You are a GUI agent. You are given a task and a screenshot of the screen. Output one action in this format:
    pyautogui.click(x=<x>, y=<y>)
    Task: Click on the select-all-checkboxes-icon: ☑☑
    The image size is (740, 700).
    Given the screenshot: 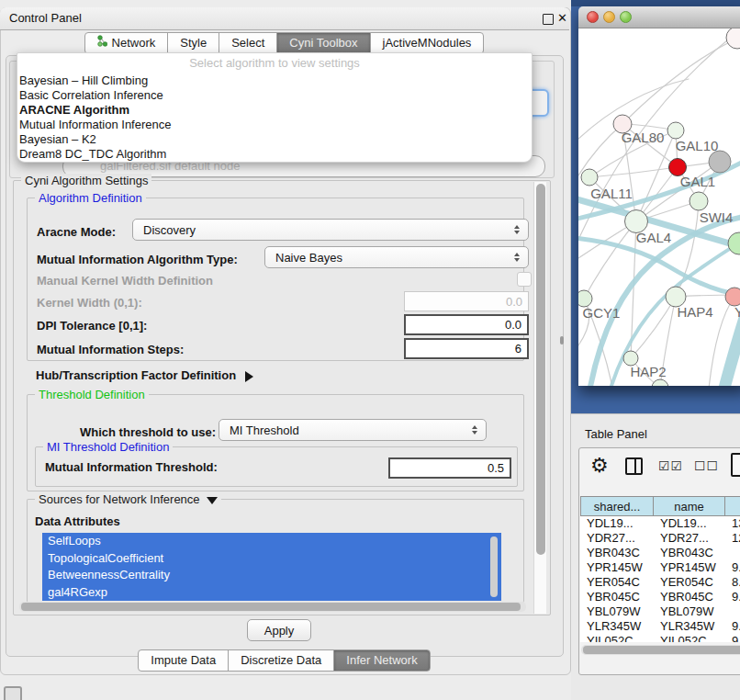 What is the action you would take?
    pyautogui.click(x=670, y=466)
    